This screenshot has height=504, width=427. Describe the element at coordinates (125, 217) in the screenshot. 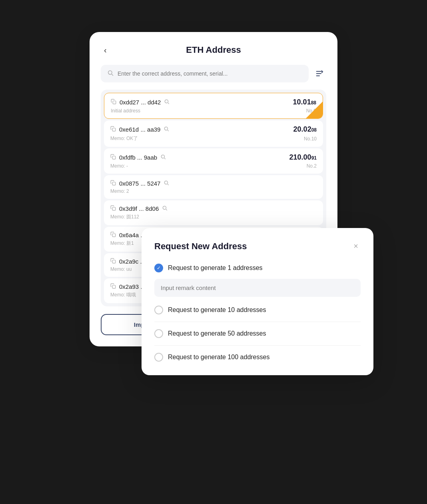

I see `memo-label: Memo: 圆112` at that location.